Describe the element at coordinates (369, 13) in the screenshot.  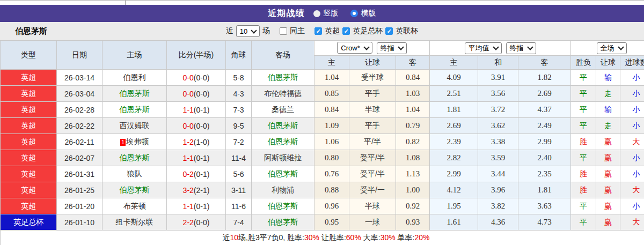
I see `radio-horizontal-label: 横版` at that location.